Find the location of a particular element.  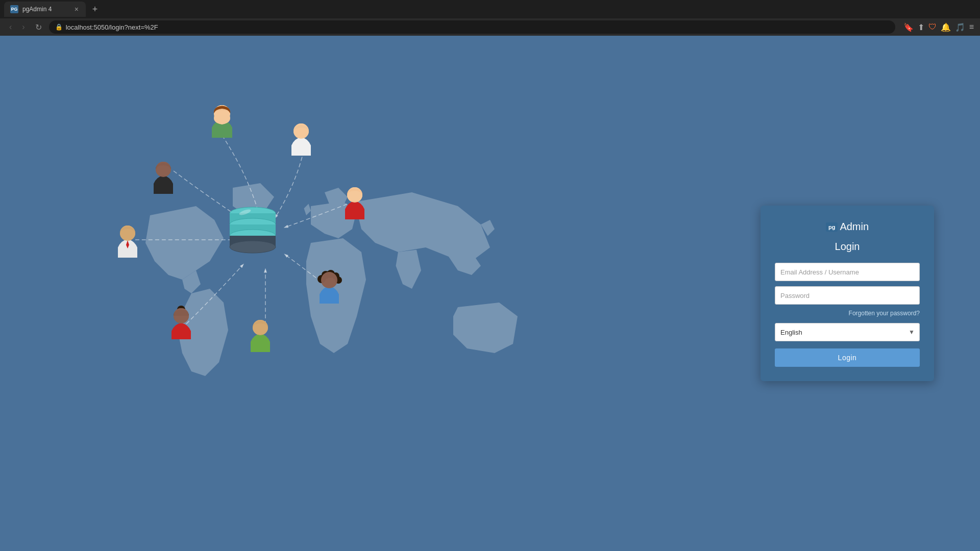

menu-icon: ≡ is located at coordinates (972, 27).